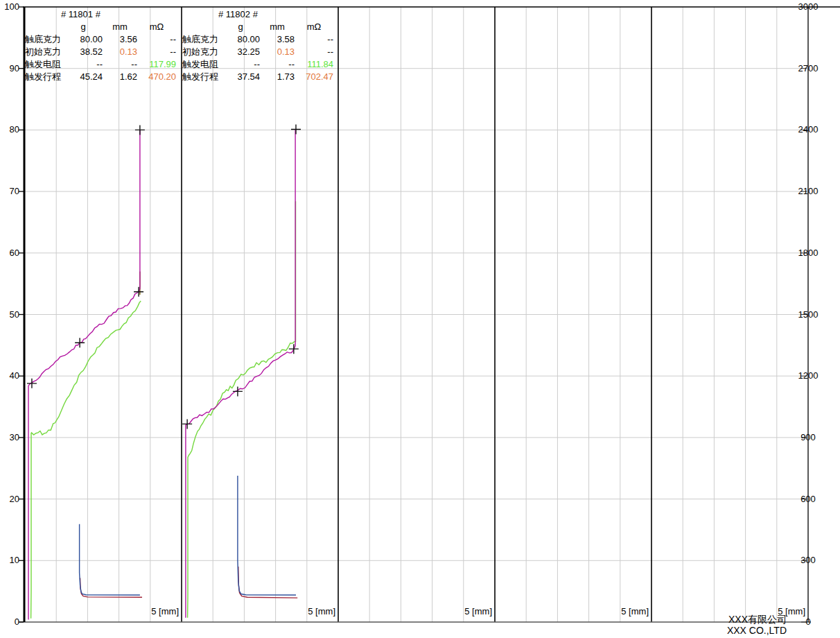 Image resolution: width=840 pixels, height=638 pixels. I want to click on cell-g: 32.25, so click(240, 52).